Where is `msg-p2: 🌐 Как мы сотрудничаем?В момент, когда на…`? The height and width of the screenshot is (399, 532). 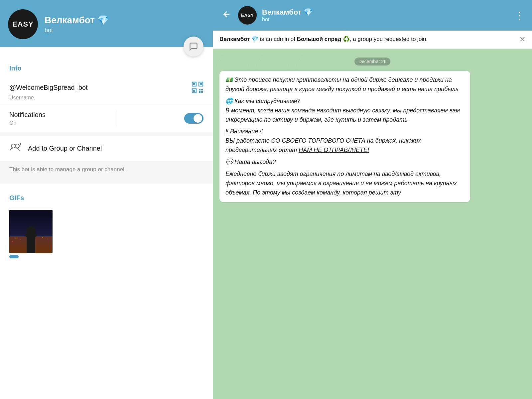 msg-p2: 🌐 Как мы сотрудничаем?В момент, когда на… is located at coordinates (345, 111).